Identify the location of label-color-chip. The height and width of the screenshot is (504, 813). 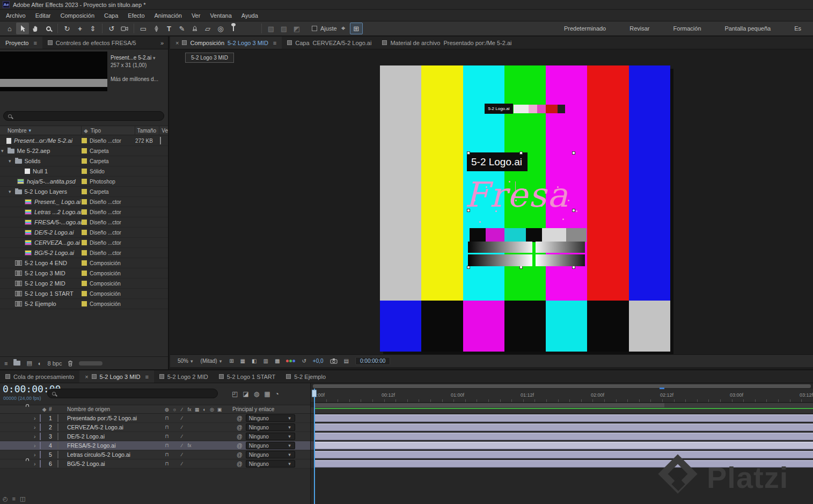
(84, 141).